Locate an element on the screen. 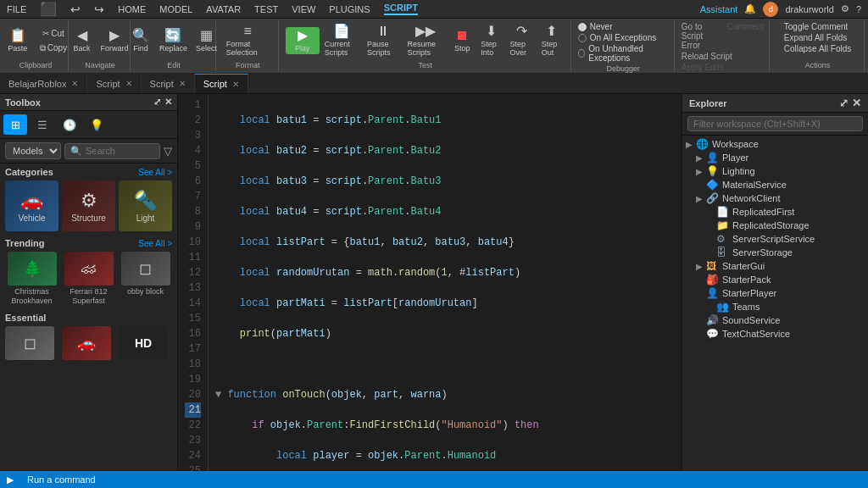 This screenshot has height=488, width=868. ribbon: 📋 Paste ✂ Cut ⧉ Copy Clipboard is located at coordinates (434, 46).